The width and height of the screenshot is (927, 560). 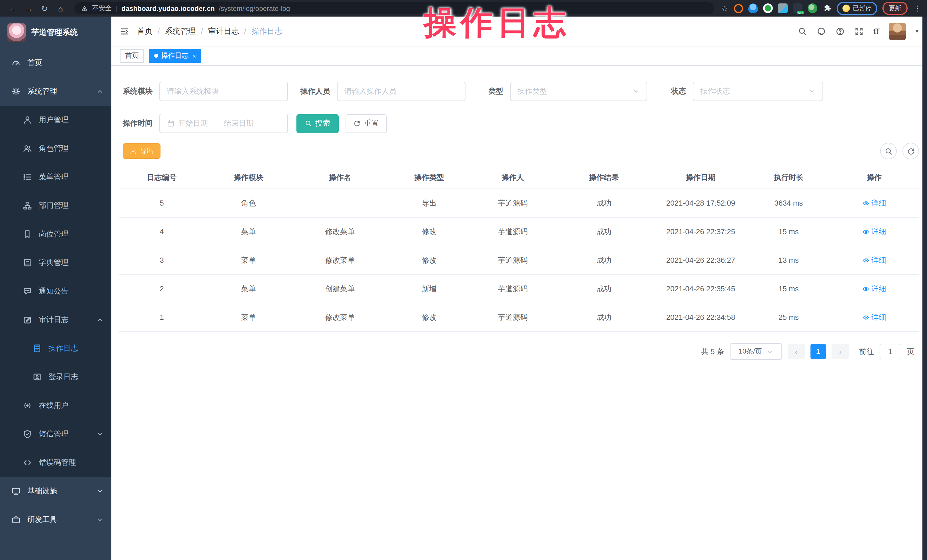 What do you see at coordinates (27, 320) in the screenshot?
I see `audit-log-icon` at bounding box center [27, 320].